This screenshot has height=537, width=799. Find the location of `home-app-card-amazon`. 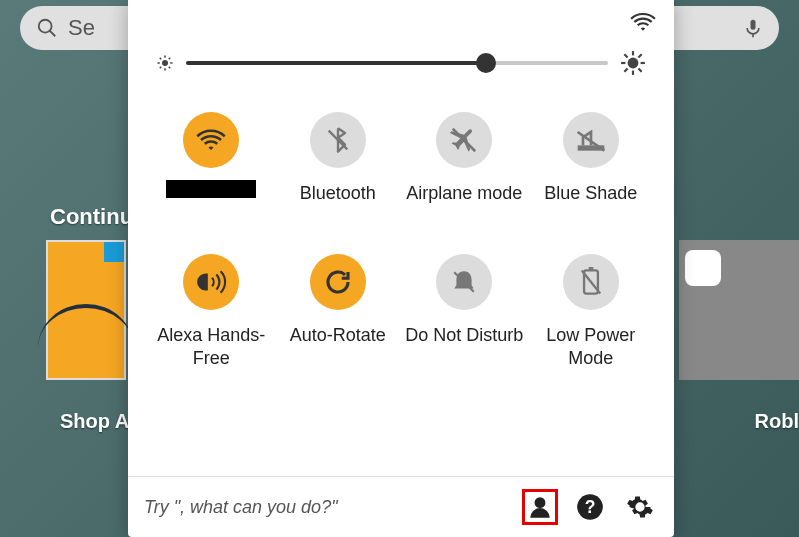

home-app-card-amazon is located at coordinates (86, 310).